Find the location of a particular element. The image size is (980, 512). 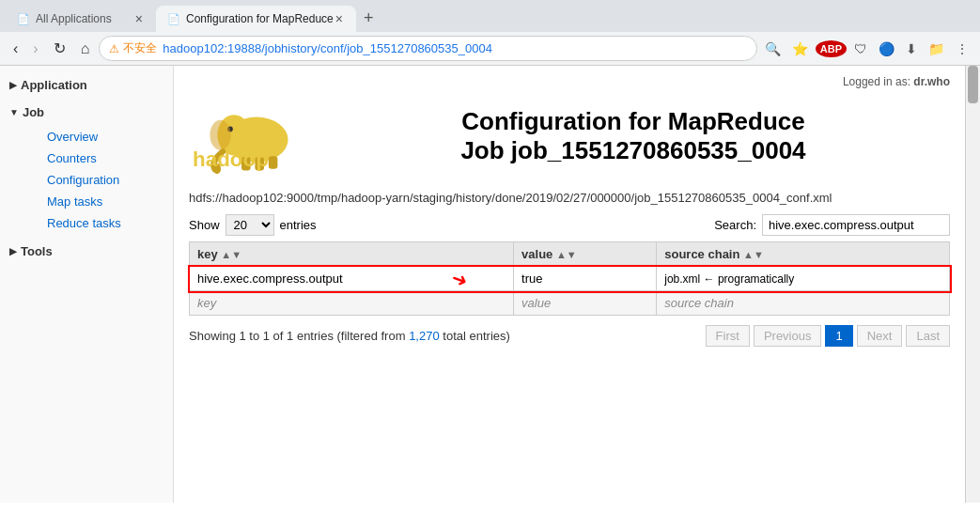

sidebar-section-application: ▶ Application is located at coordinates (86, 85).